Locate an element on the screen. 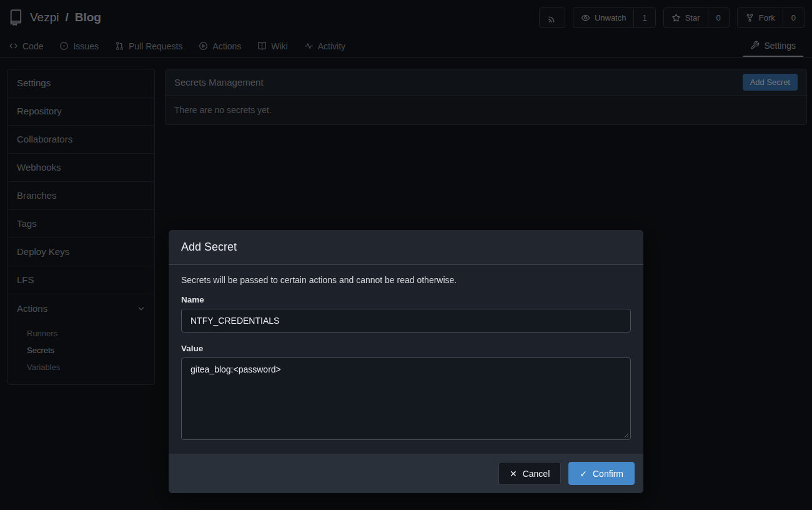 This screenshot has height=510, width=812. secret-value-textarea: gitea_blog:<password> is located at coordinates (406, 399).